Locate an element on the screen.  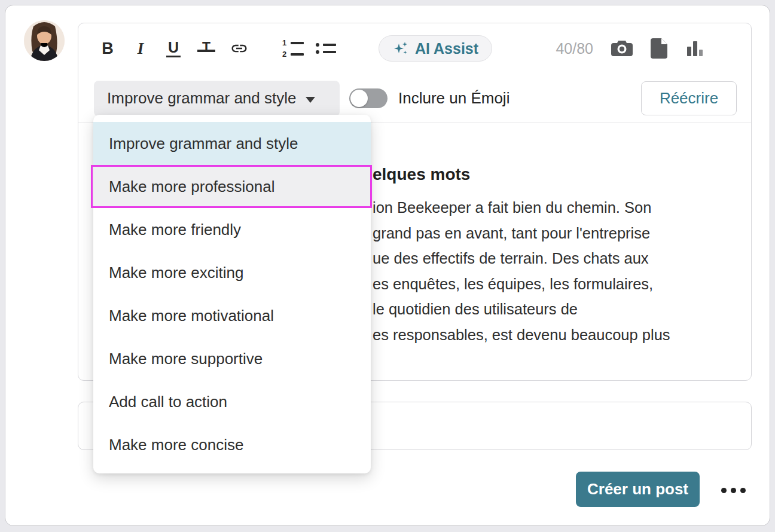
rewrite-button: Réécrire is located at coordinates (689, 98).